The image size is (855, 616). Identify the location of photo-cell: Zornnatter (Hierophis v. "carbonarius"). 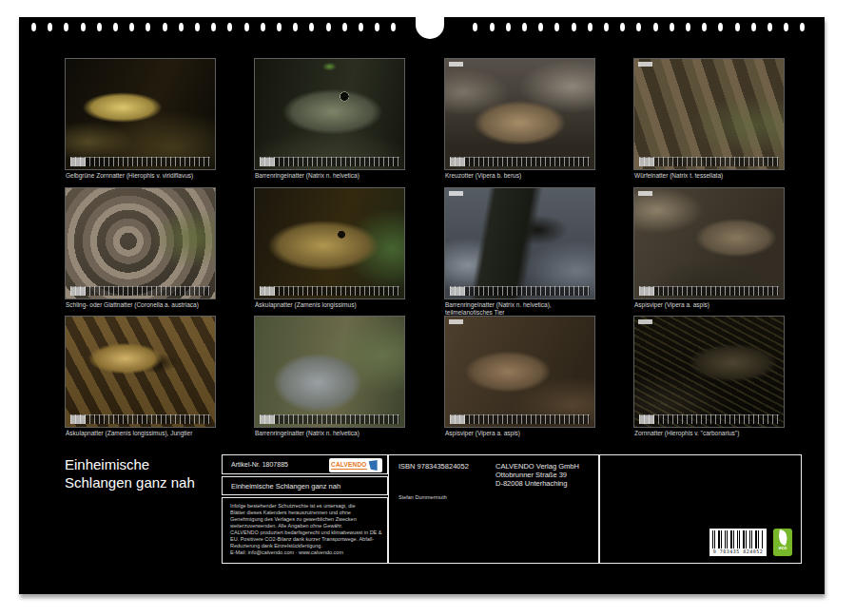
(709, 376).